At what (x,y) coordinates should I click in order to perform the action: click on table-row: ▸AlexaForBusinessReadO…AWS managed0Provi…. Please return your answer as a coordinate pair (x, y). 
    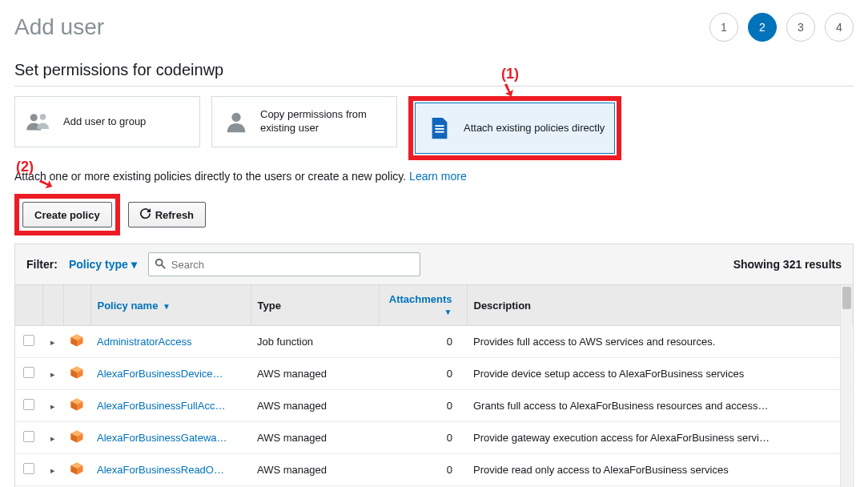
    Looking at the image, I should click on (434, 470).